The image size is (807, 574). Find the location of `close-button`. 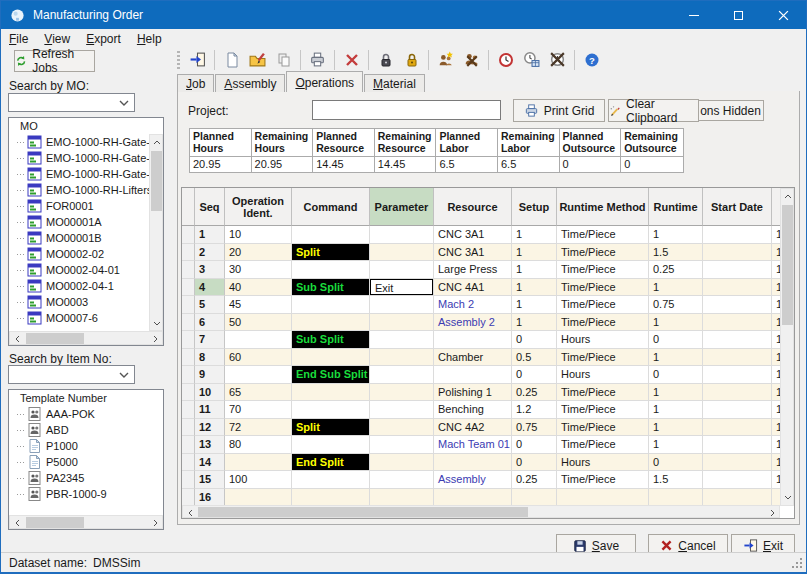

close-button is located at coordinates (784, 15).